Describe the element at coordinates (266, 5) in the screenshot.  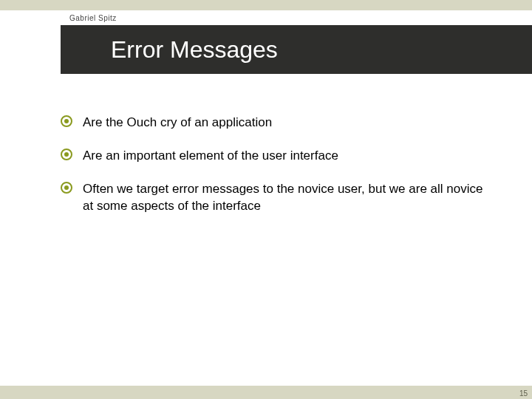
I see `top-accent-bar` at that location.